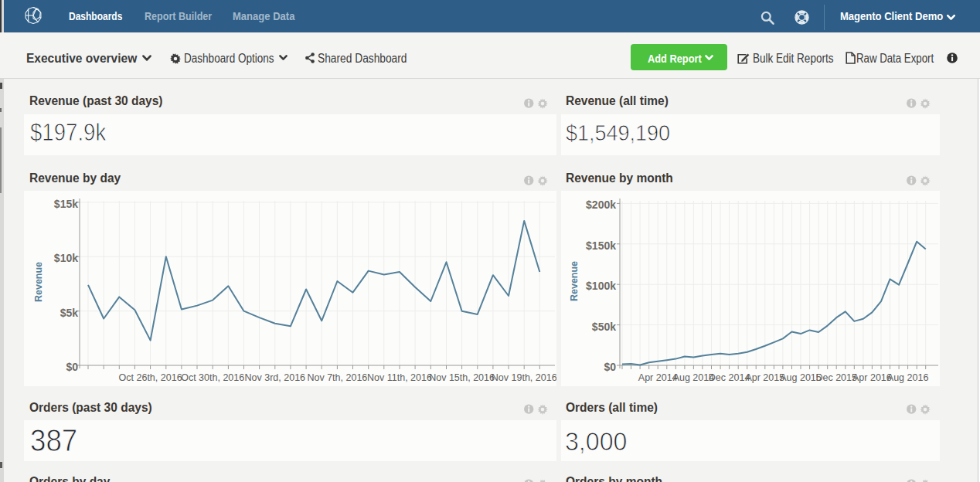 The width and height of the screenshot is (980, 482). I want to click on svg-text: $200k, so click(601, 205).